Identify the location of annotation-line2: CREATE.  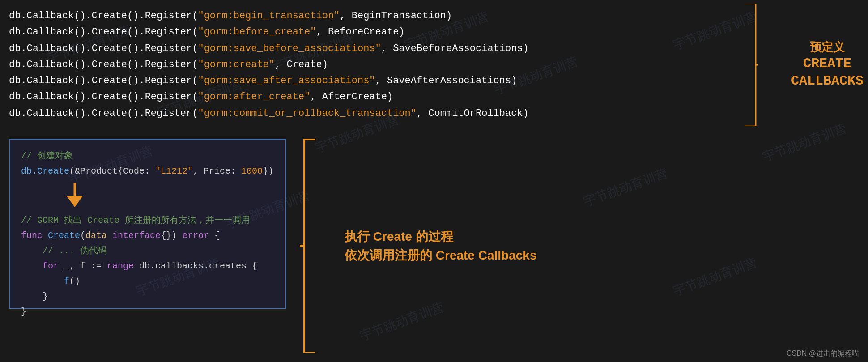
(827, 64).